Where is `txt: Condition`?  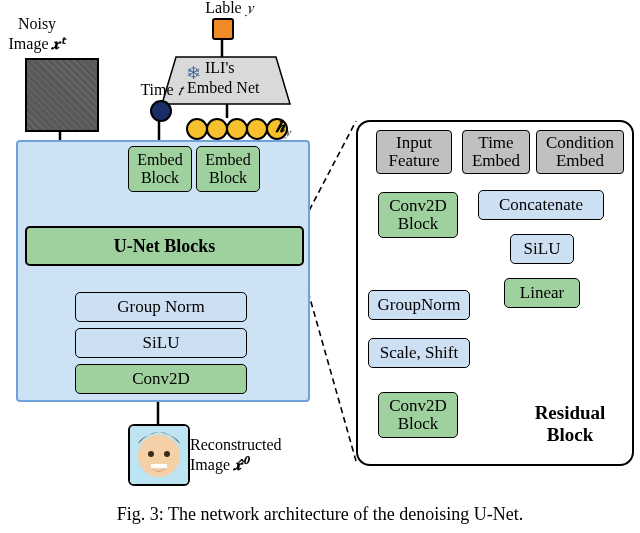 txt: Condition is located at coordinates (580, 142).